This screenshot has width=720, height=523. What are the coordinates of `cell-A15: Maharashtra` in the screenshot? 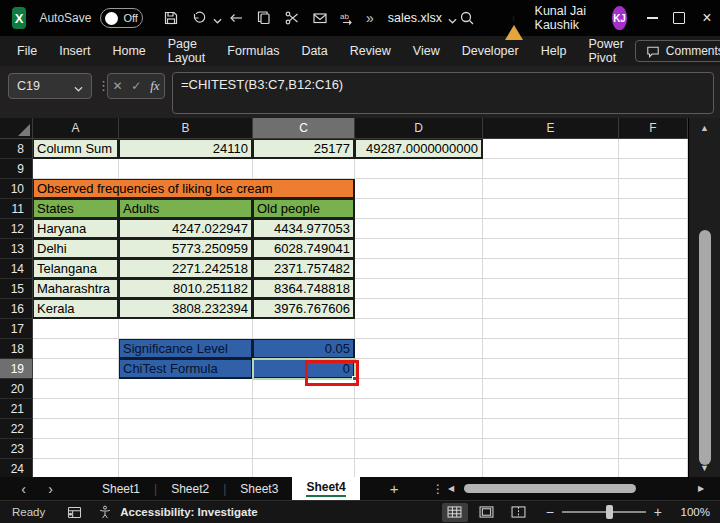 It's located at (76, 289).